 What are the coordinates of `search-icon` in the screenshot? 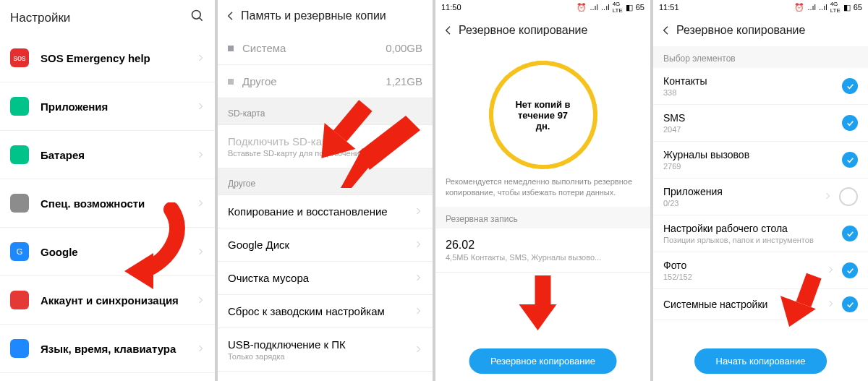 It's located at (197, 17).